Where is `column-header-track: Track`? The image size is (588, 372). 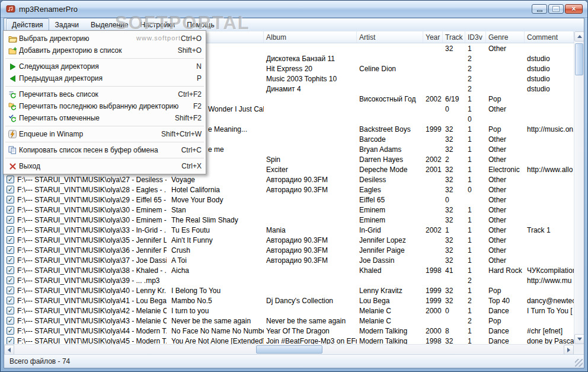
column-header-track: Track is located at coordinates (454, 37).